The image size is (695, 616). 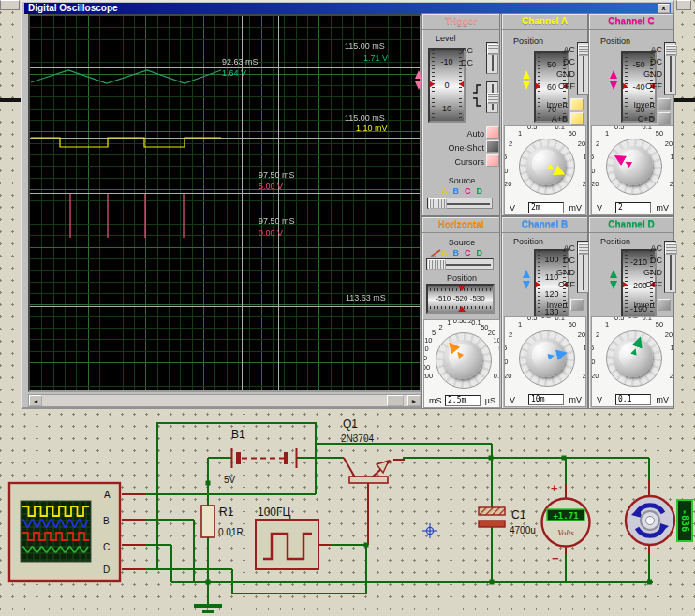 I want to click on trigger-source-letters: A B C D, so click(x=462, y=191).